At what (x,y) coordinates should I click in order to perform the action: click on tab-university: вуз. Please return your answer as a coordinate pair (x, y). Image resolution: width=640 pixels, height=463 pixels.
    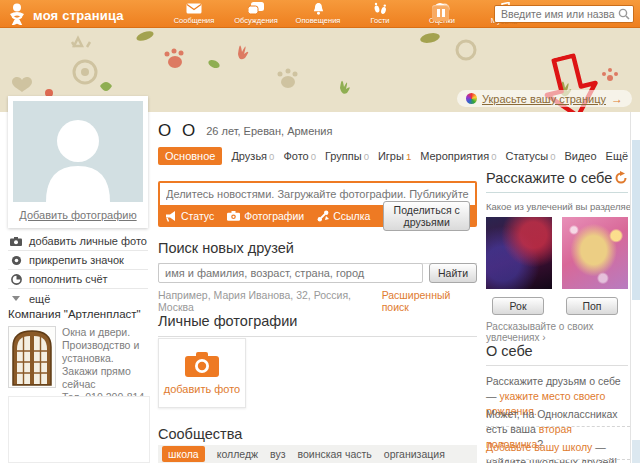
    Looking at the image, I should click on (278, 454).